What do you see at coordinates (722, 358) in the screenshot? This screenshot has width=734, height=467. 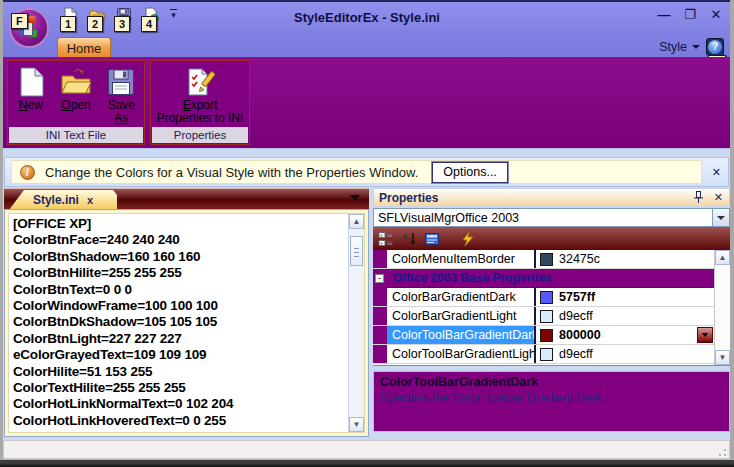 I see `grid-scroll-down-icon: ▼` at bounding box center [722, 358].